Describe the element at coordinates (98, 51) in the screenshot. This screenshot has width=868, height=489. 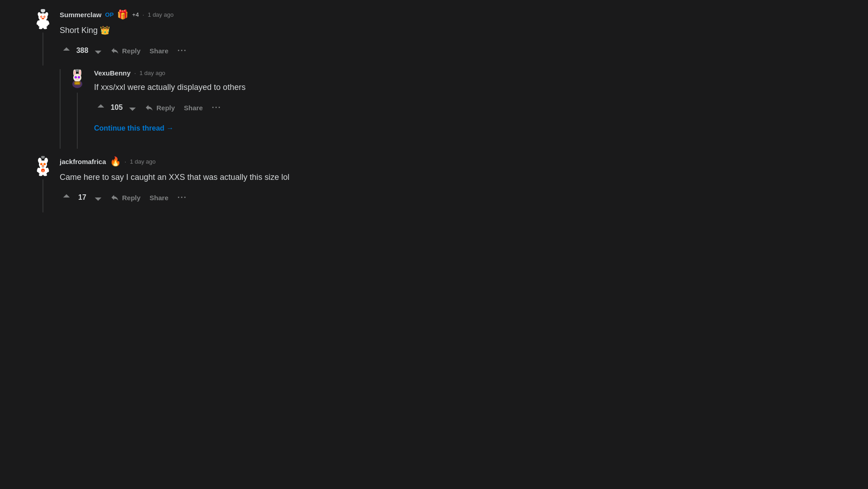
I see `downvote-button-summerclaw` at that location.